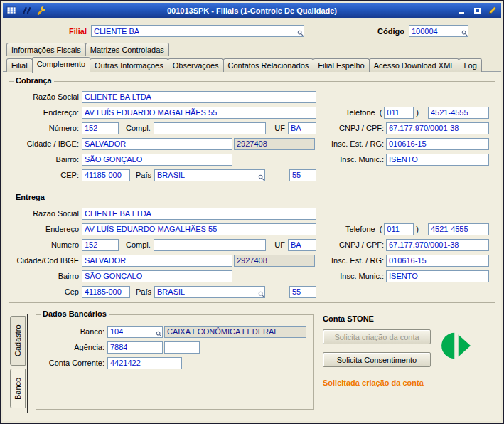 The image size is (504, 424). I want to click on ent-uf-field: BA, so click(302, 245).